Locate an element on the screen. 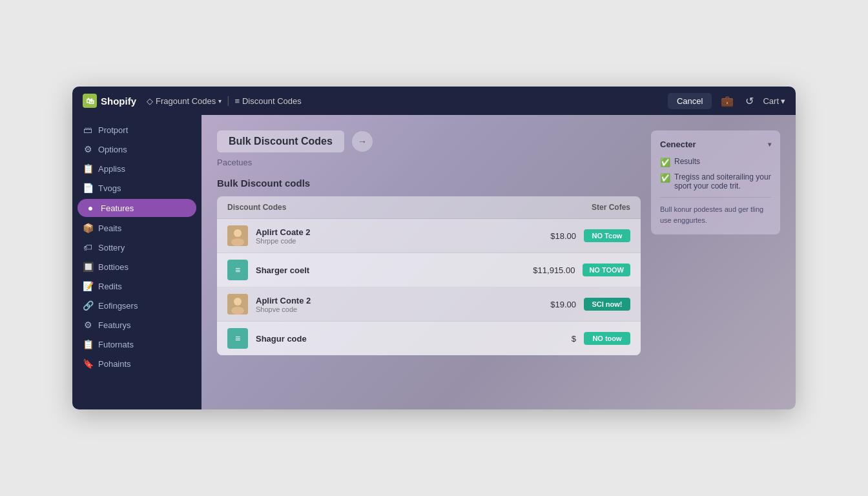 This screenshot has width=868, height=496. status-badge: SCI now! is located at coordinates (607, 304).